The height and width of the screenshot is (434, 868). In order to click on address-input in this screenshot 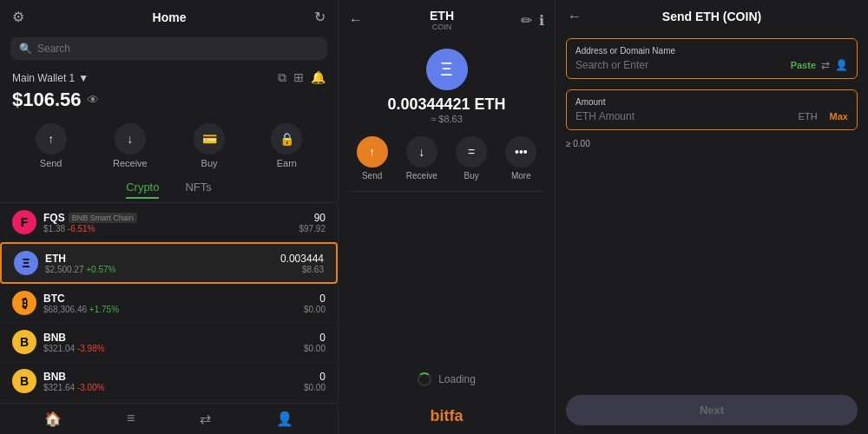, I will do `click(681, 65)`.